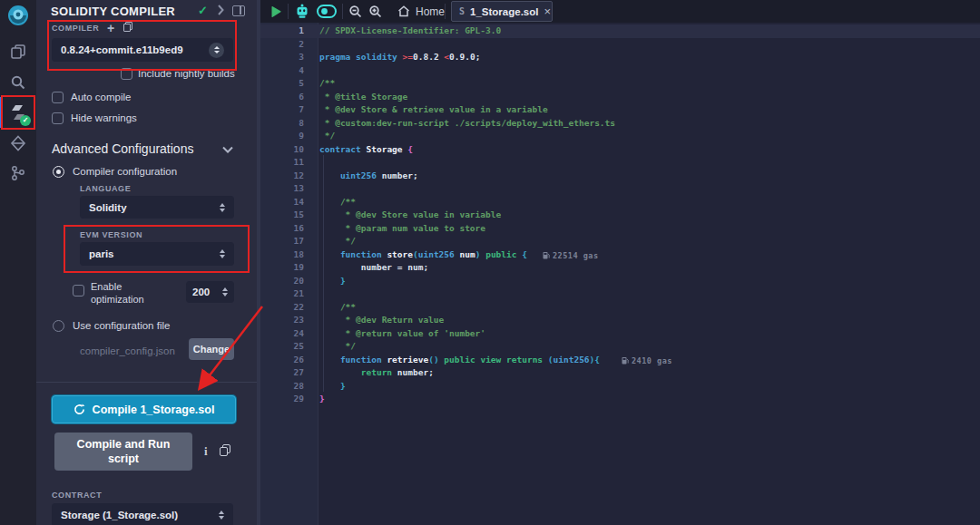  Describe the element at coordinates (505, 12) in the screenshot. I see `file-tab-label: 1_Storage.sol` at that location.